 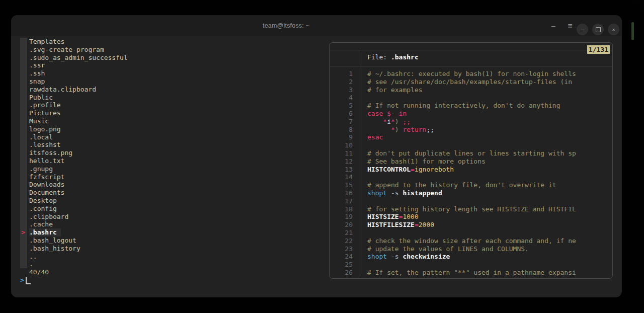 What do you see at coordinates (341, 193) in the screenshot?
I see `line-number: 16` at bounding box center [341, 193].